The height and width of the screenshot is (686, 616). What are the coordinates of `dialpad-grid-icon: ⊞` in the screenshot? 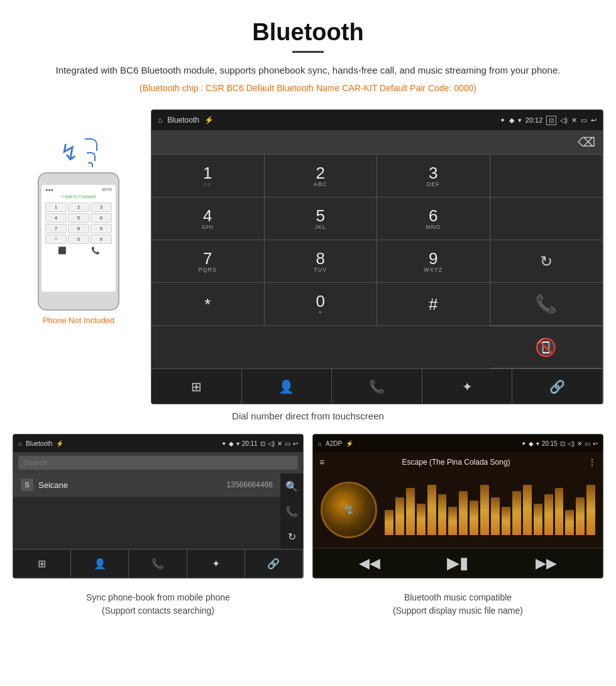 It's located at (197, 386).